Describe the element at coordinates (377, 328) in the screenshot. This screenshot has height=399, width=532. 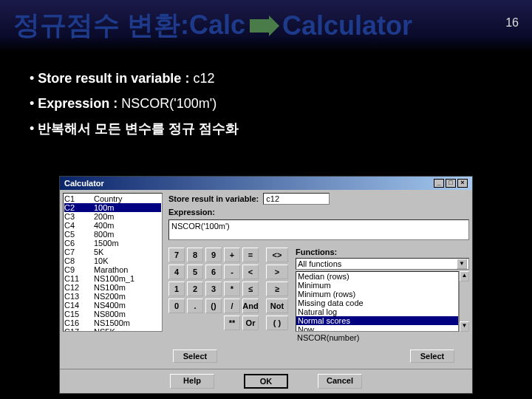
I see `function-item: Now` at that location.